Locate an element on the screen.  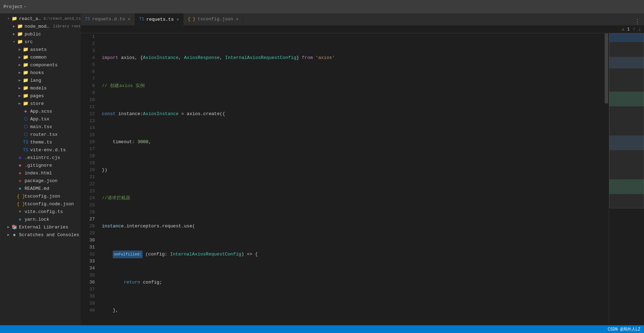
sidebar-item-label: react_antd_ts is located at coordinates (30, 19).